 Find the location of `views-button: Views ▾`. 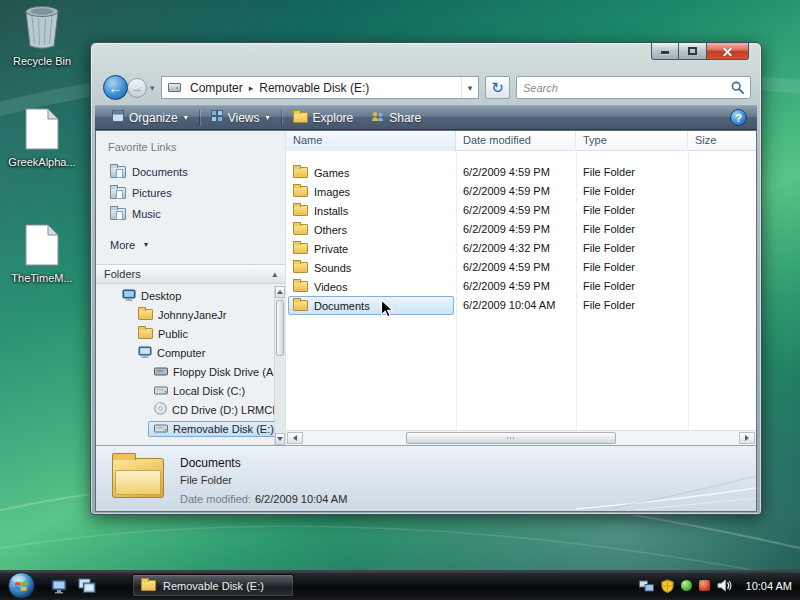

views-button: Views ▾ is located at coordinates (240, 118).